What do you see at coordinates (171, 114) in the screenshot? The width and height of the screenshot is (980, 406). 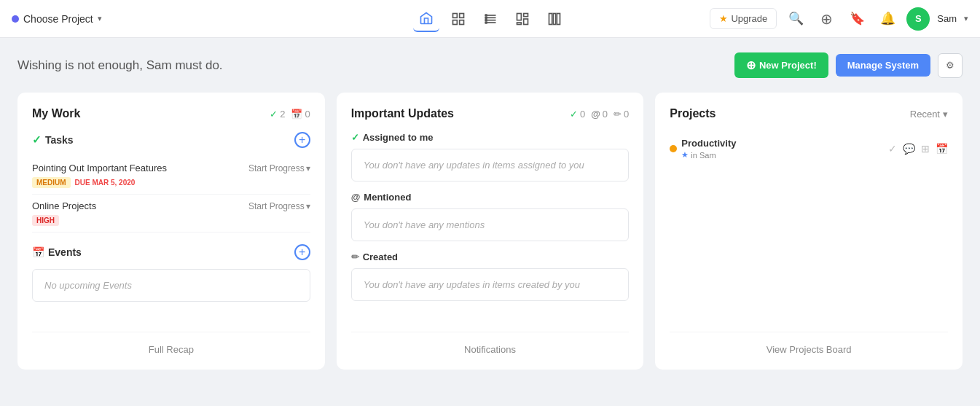 I see `my-work-header: My Work ✓ 2 📅 0` at bounding box center [171, 114].